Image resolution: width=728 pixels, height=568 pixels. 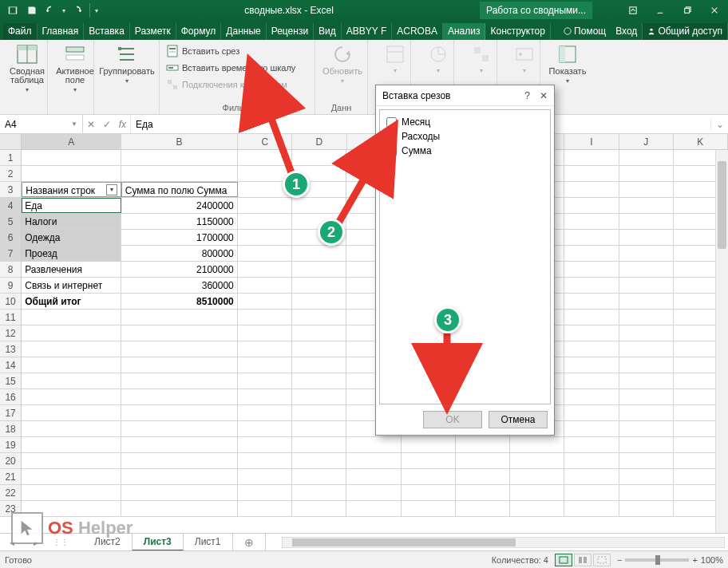 What do you see at coordinates (11, 302) in the screenshot?
I see `row-header: 10` at bounding box center [11, 302].